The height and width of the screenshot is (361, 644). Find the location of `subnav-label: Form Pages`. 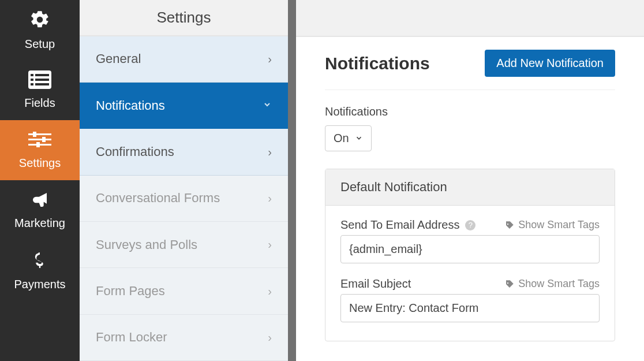

subnav-label: Form Pages is located at coordinates (130, 291).